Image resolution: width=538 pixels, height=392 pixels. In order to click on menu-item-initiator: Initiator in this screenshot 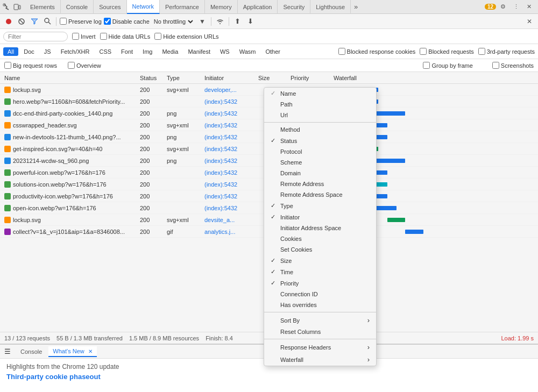, I will do `click(320, 217)`.